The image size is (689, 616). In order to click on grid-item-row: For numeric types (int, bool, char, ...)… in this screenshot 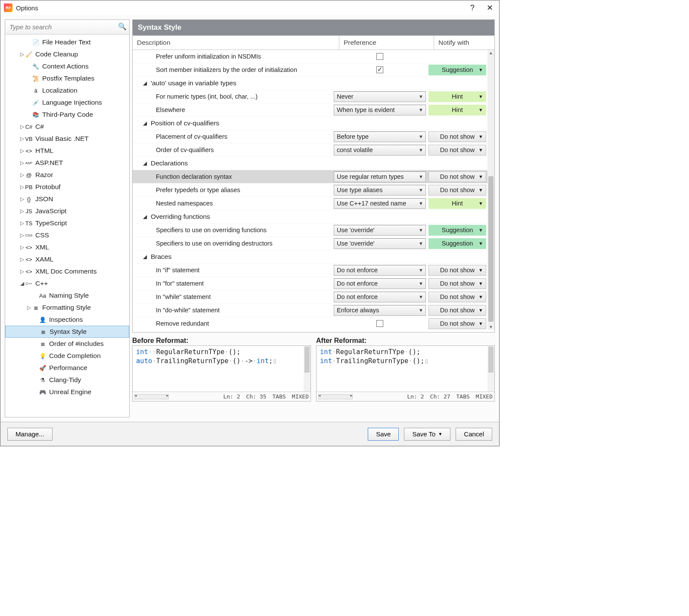, I will do `click(310, 96)`.